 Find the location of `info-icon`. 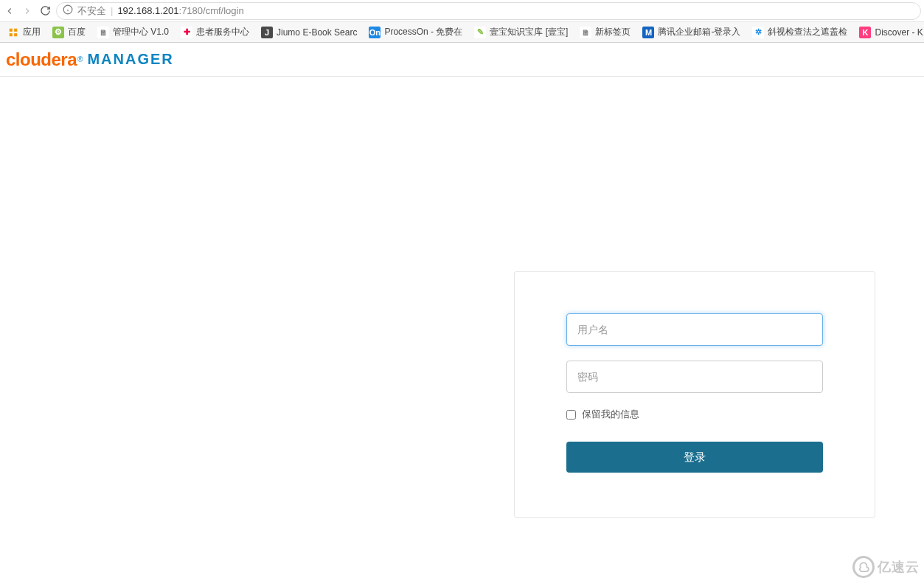

info-icon is located at coordinates (68, 10).